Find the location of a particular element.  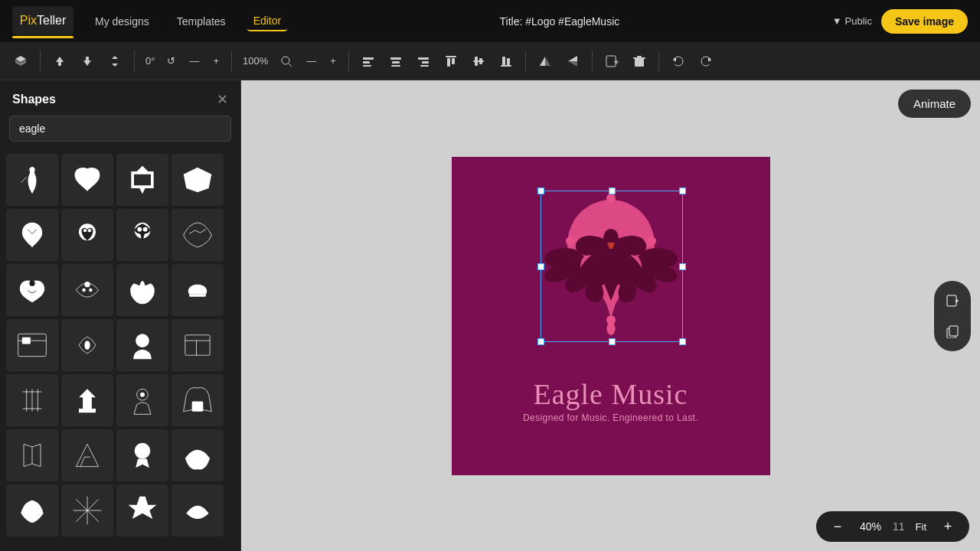

rotate-plus-button: + is located at coordinates (216, 61).